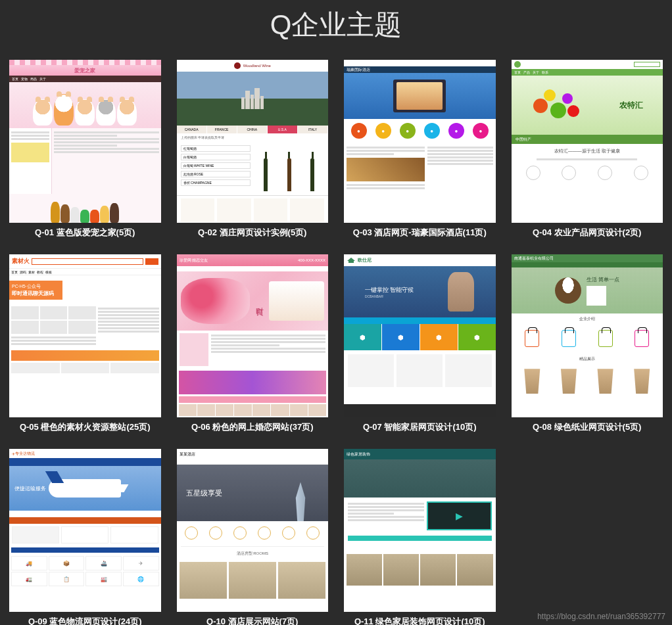  What do you see at coordinates (252, 336) in the screenshot?
I see `thumbnail: 珍爱网 婚恋交友400-XXX-XXXX 良时` at bounding box center [252, 336].